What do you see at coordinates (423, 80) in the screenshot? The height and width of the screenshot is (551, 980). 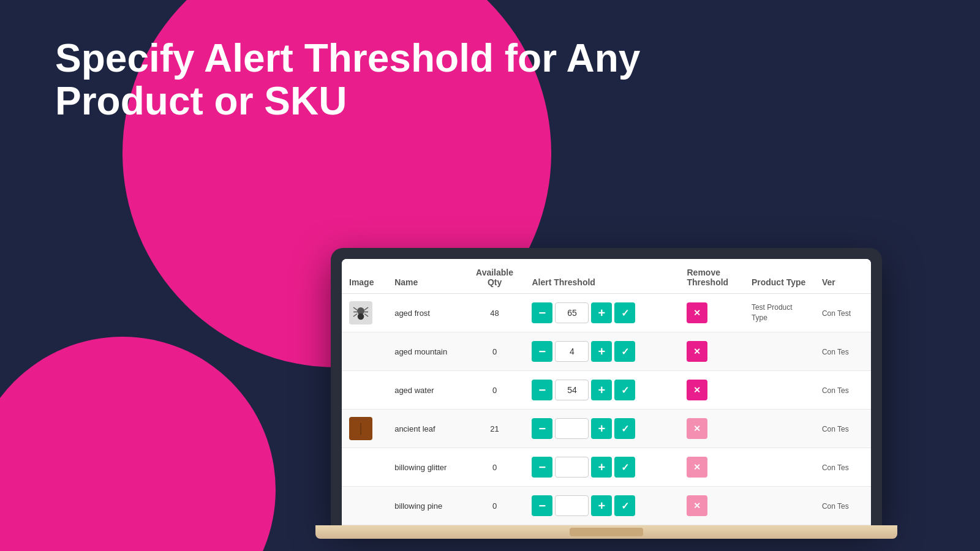 I see `page-title: Specify Alert Threshold for Any Product …` at bounding box center [423, 80].